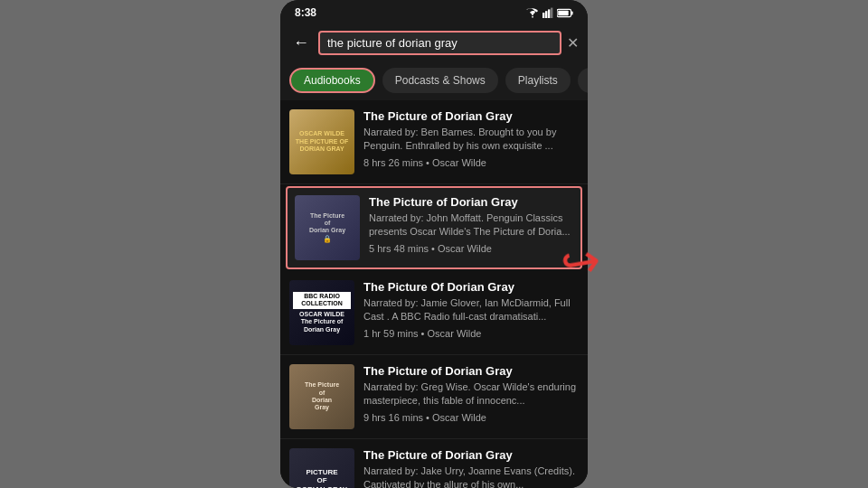  What do you see at coordinates (322, 397) in the screenshot?
I see `cover-art-4: The PictureofDorianGray` at bounding box center [322, 397].